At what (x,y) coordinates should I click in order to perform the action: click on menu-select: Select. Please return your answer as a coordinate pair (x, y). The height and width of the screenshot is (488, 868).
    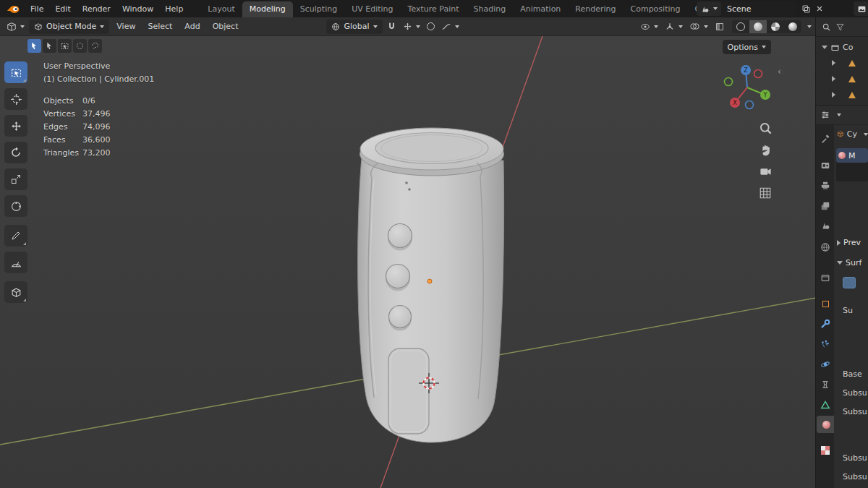
    Looking at the image, I should click on (160, 26).